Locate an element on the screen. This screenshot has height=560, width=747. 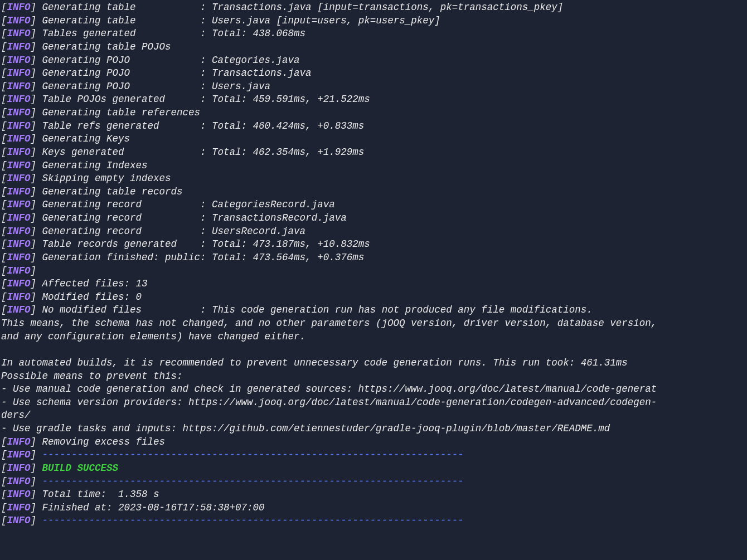
log-line: [INFO] Generating POJO : Categories.java is located at coordinates (373, 61).